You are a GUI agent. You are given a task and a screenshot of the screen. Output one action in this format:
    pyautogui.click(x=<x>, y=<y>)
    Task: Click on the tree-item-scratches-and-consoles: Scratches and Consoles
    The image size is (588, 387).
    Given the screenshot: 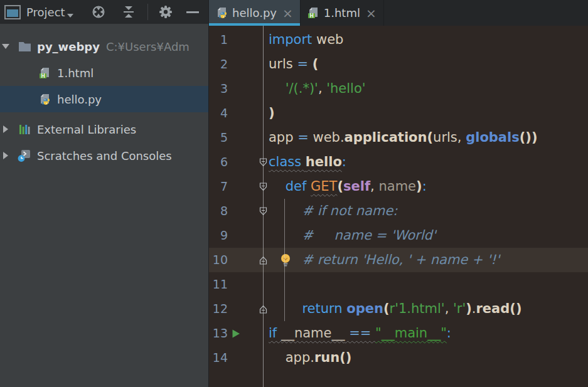 What is the action you would take?
    pyautogui.click(x=104, y=156)
    